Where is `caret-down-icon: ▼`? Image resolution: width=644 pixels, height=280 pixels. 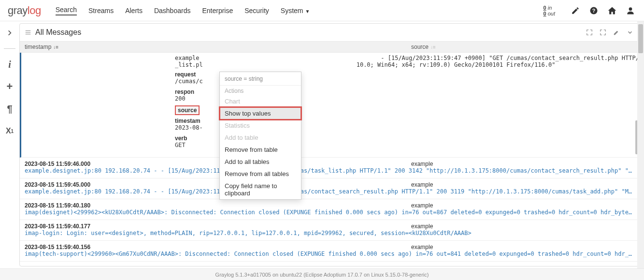
caret-down-icon: ▼ is located at coordinates (307, 12).